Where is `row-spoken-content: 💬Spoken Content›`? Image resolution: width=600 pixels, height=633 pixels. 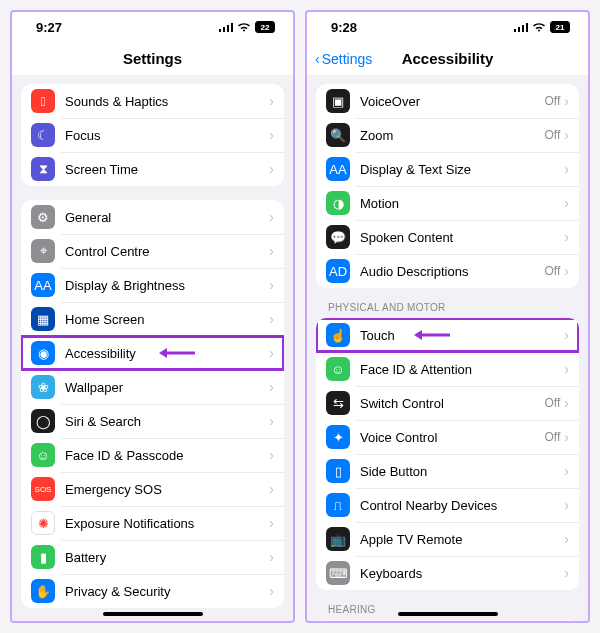
row-spoken-content: 💬Spoken Content› is located at coordinates (448, 237).